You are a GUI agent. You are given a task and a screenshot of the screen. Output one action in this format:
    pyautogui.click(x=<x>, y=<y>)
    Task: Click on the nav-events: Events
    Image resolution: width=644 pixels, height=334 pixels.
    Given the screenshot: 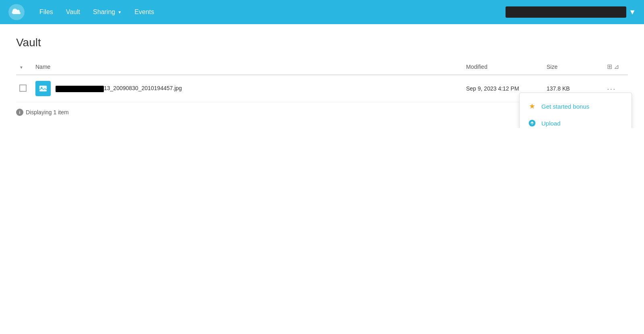 What is the action you would take?
    pyautogui.click(x=144, y=12)
    